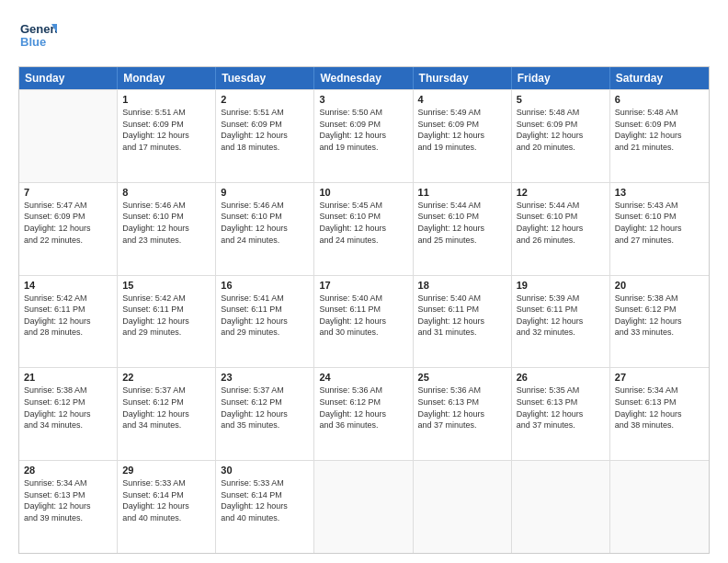 The width and height of the screenshot is (728, 563). Describe the element at coordinates (68, 285) in the screenshot. I see `day-number: 14` at that location.